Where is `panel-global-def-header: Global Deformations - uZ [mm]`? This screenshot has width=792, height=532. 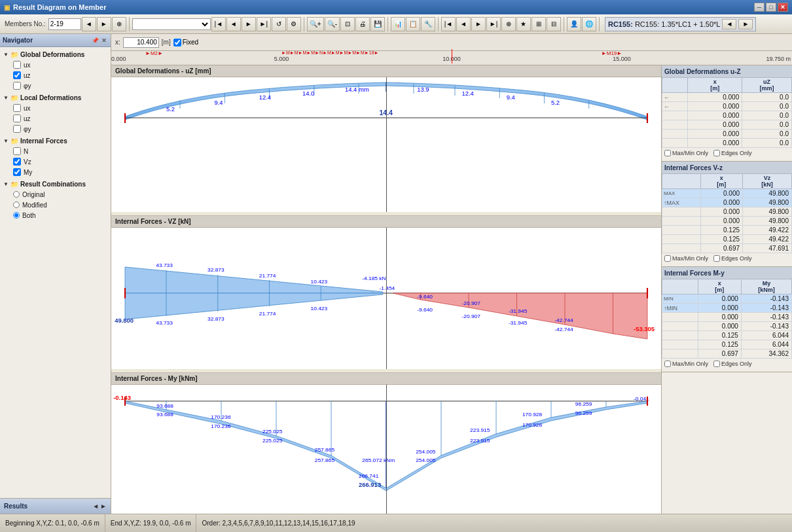
panel-global-def-header: Global Deformations - uZ [mm] is located at coordinates (386, 71).